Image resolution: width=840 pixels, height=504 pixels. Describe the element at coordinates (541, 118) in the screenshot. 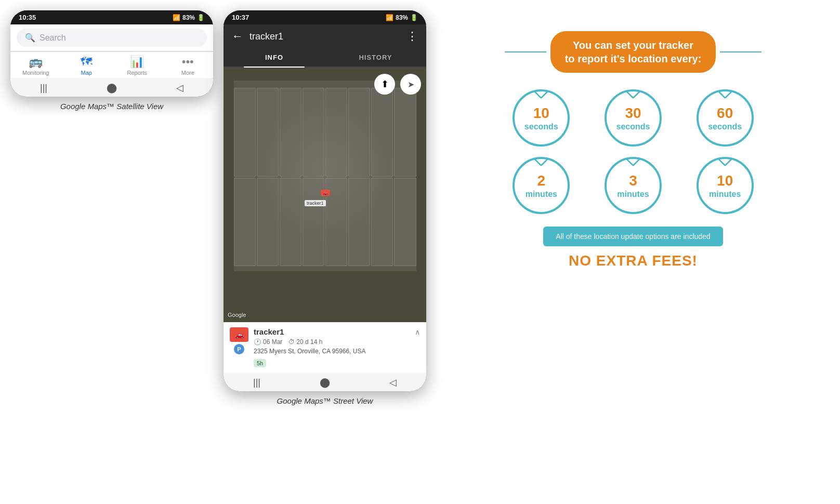

I see `circle-ring-10sec: 10 seconds` at that location.